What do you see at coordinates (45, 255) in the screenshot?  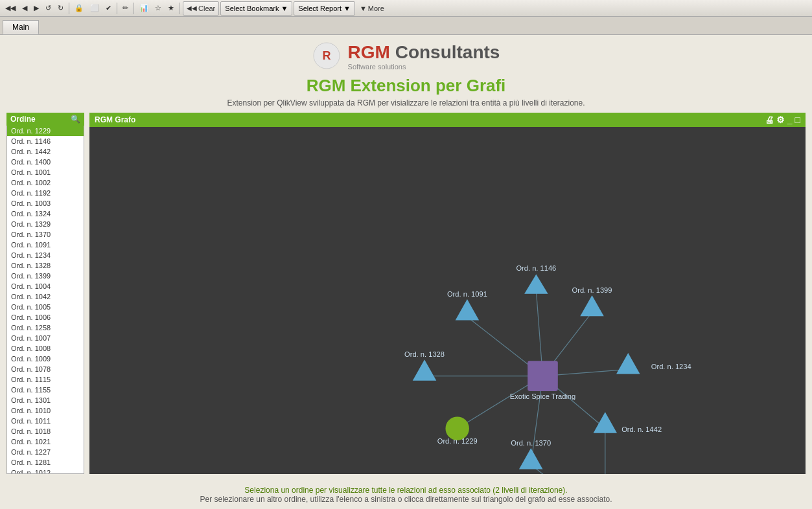 I see `ordine-list-item: Ord. n. 1234` at bounding box center [45, 255].